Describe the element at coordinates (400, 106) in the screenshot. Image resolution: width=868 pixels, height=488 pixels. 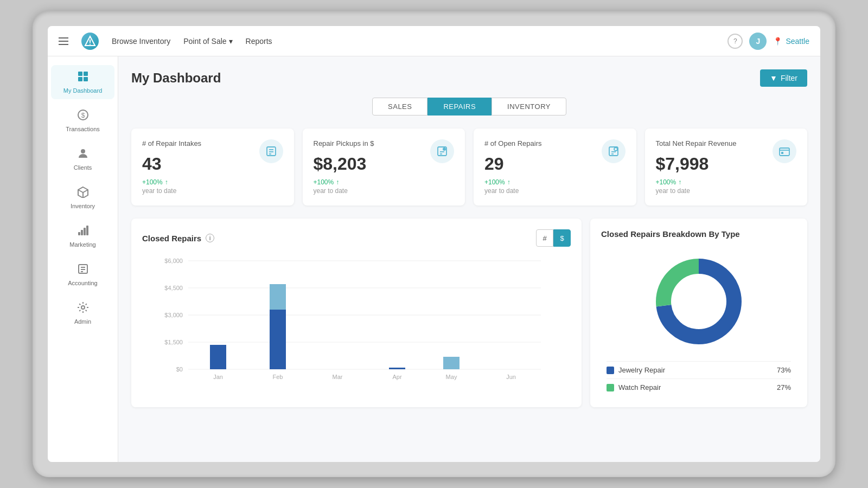
I see `tab-sales: SALES` at that location.